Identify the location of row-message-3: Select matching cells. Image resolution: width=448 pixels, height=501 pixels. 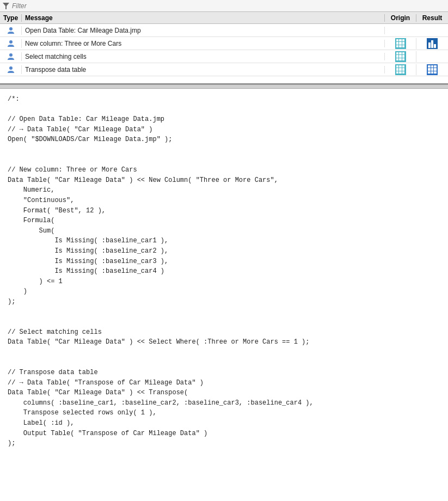
(204, 57).